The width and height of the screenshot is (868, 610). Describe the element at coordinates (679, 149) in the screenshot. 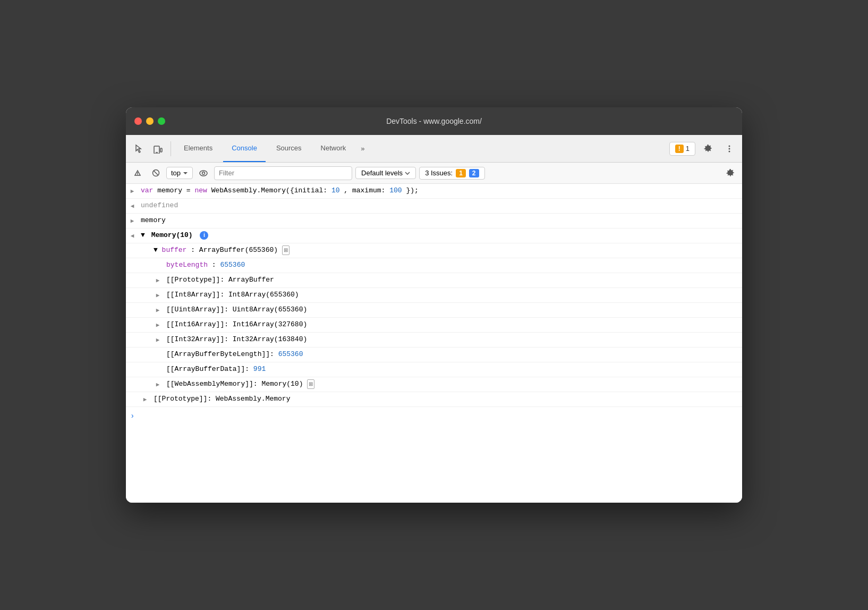

I see `warn-count: !` at that location.